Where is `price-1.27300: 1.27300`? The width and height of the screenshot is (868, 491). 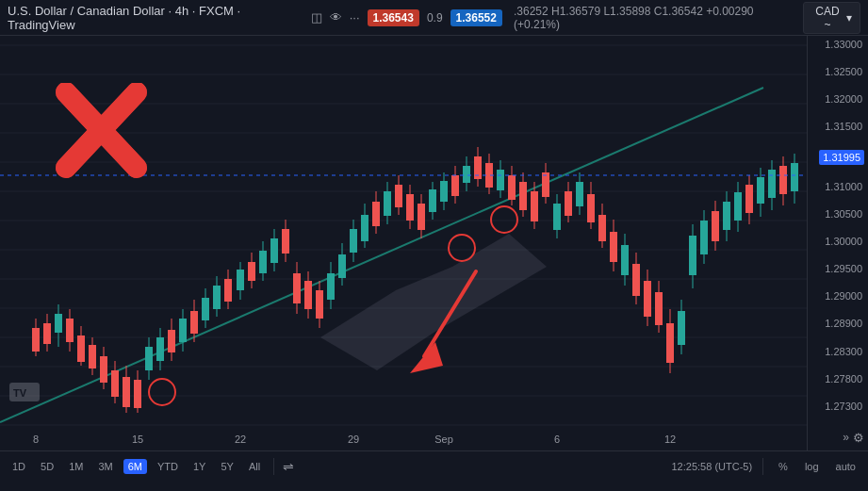 price-1.27300: 1.27300 is located at coordinates (838, 407).